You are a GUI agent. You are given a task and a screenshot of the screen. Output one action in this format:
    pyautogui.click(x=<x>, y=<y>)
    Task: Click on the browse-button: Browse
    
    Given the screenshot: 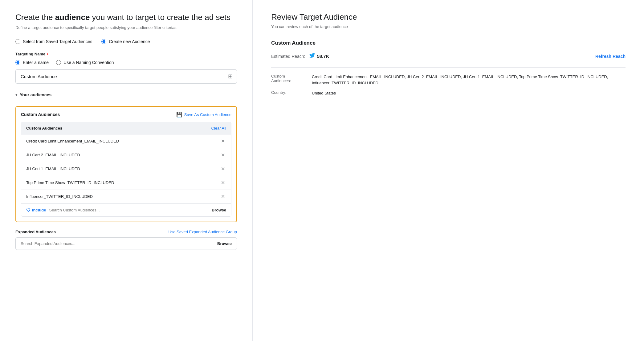 What is the action you would take?
    pyautogui.click(x=219, y=210)
    